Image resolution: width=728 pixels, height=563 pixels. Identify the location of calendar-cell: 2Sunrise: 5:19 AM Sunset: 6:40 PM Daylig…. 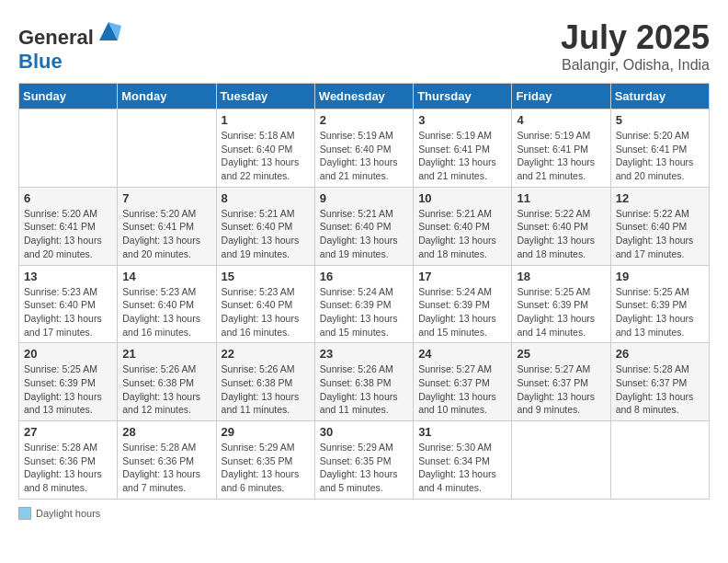
(364, 149).